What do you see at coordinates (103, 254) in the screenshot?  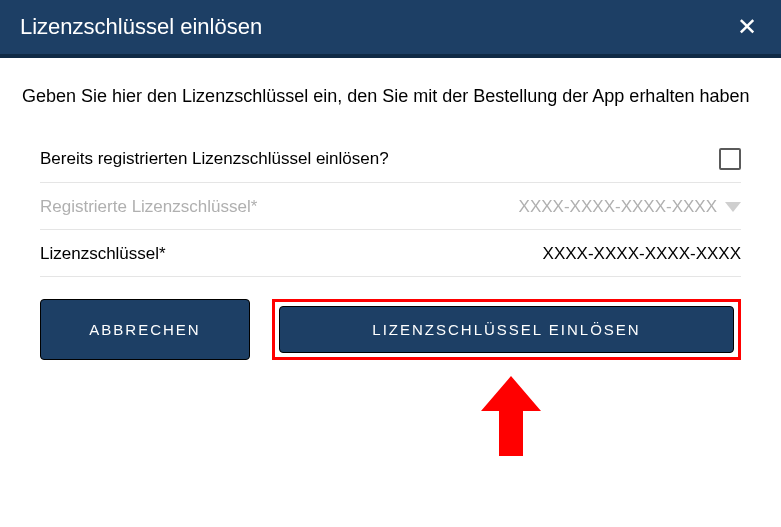 I see `license-key-label: Lizenzschlüssel*` at bounding box center [103, 254].